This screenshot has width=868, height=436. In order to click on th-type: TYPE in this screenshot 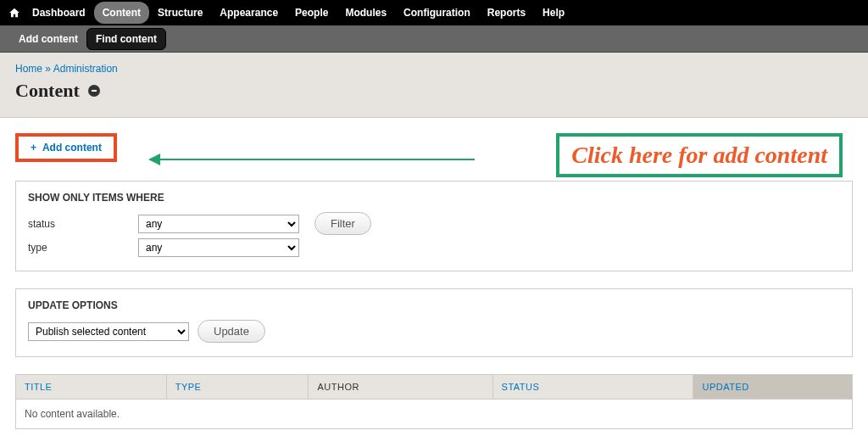, I will do `click(237, 387)`.